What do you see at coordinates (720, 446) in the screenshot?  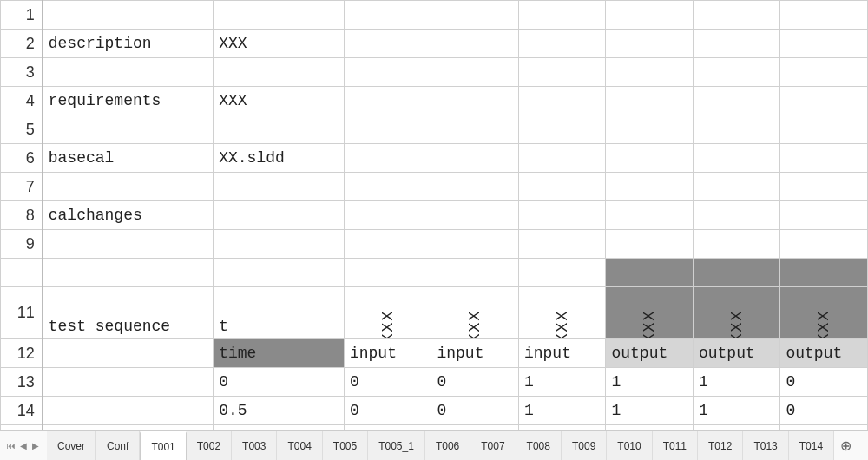 I see `sheet-tab-t012: T012` at bounding box center [720, 446].